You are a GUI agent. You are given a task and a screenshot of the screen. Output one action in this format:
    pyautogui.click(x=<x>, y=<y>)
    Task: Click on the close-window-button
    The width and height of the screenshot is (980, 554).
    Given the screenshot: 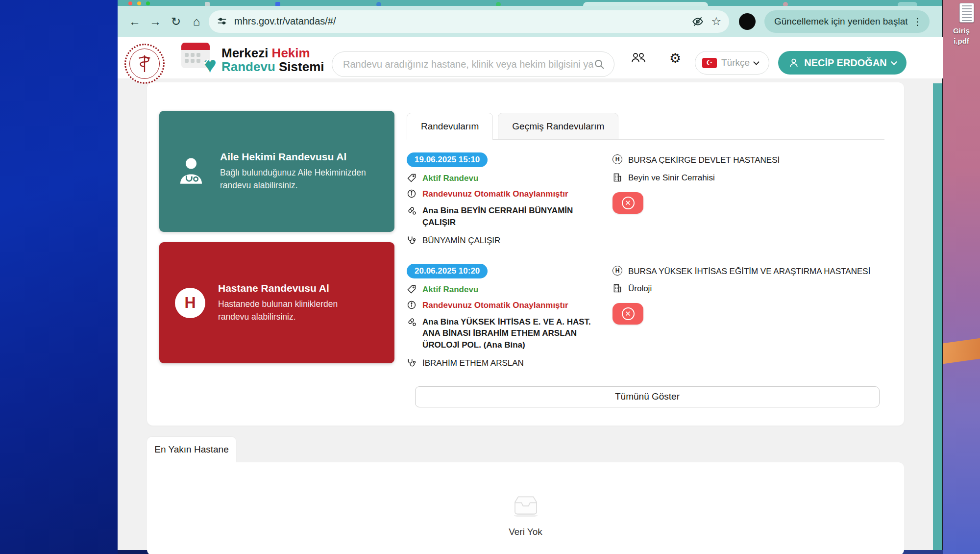 What is the action you would take?
    pyautogui.click(x=130, y=3)
    